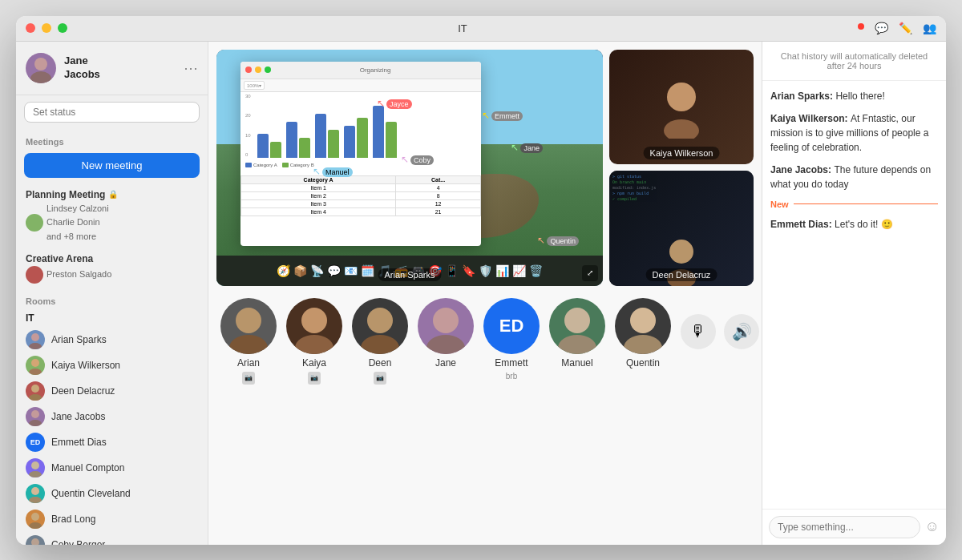 The width and height of the screenshot is (962, 560). Describe the element at coordinates (511, 326) in the screenshot. I see `p-avatar-emmett: ED` at that location.